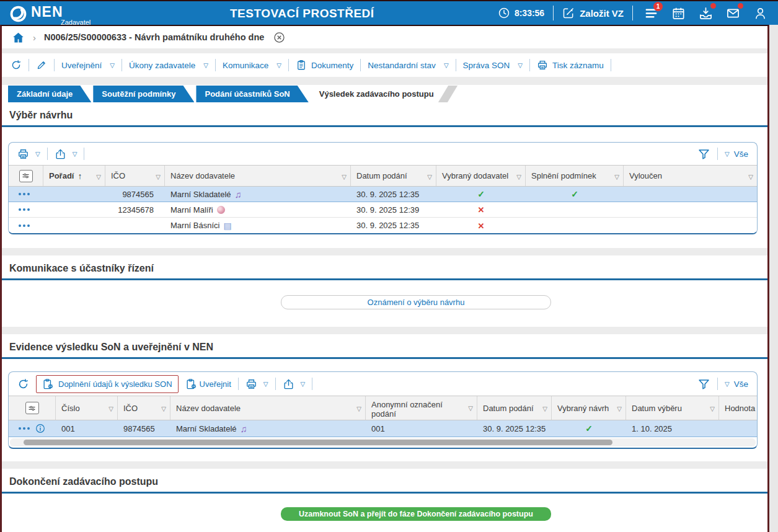 This screenshot has height=532, width=778. Describe the element at coordinates (384, 347) in the screenshot. I see `section-title: Evidence výsledku SoN a uveřejnění v NEN` at that location.